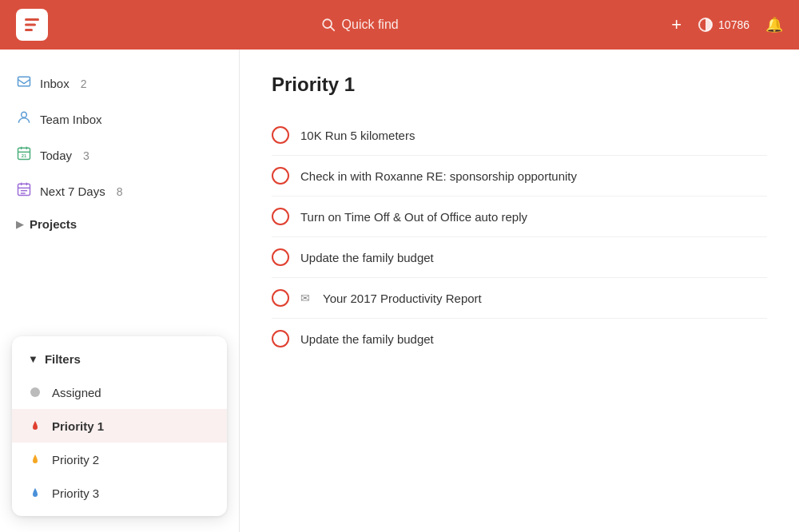 The height and width of the screenshot is (532, 799). Describe the element at coordinates (35, 426) in the screenshot. I see `priority1-dot` at that location.